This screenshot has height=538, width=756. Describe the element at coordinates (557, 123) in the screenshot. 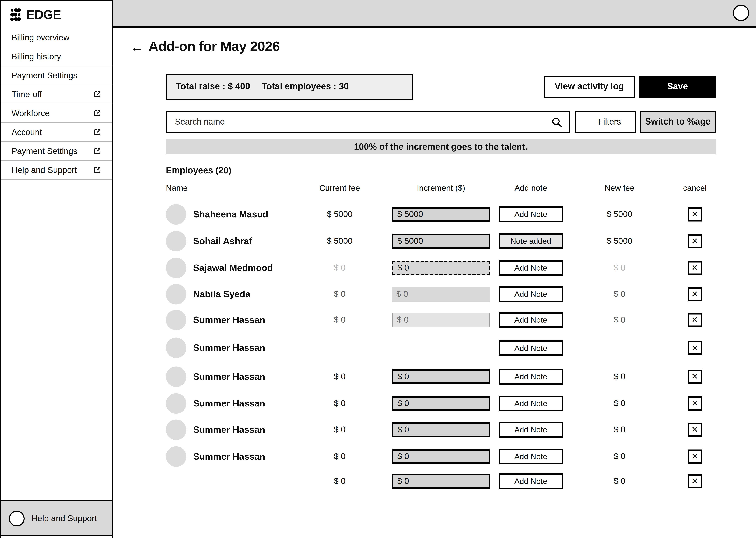

I see `search-icon` at that location.